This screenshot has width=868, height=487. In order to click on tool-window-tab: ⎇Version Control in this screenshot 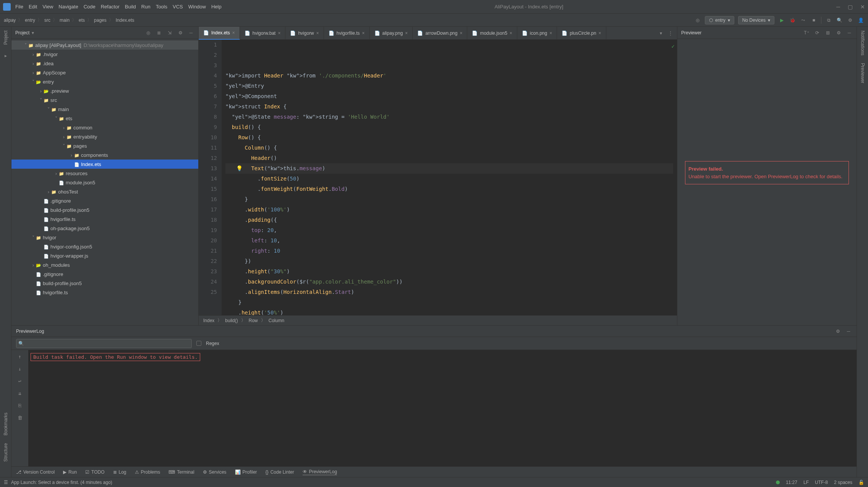, I will do `click(35, 472)`.